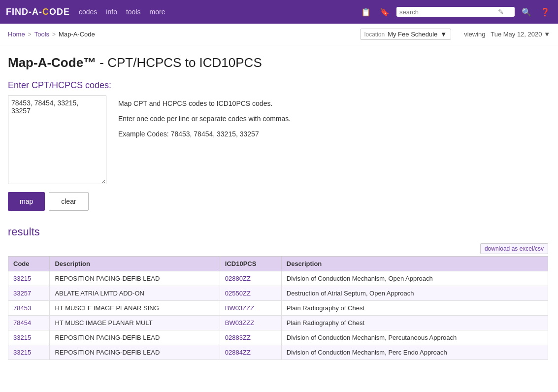 The image size is (558, 392). What do you see at coordinates (413, 34) in the screenshot?
I see `location-value: My Fee Schedule` at bounding box center [413, 34].